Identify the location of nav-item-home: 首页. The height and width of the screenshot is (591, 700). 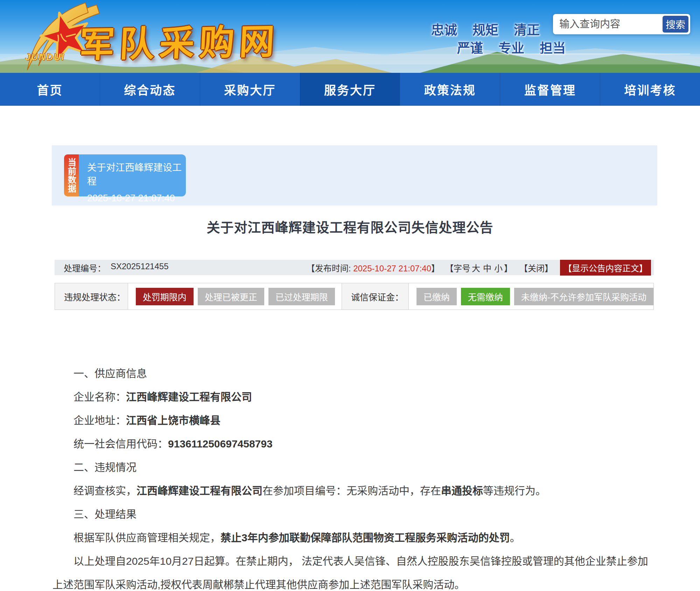
(50, 89).